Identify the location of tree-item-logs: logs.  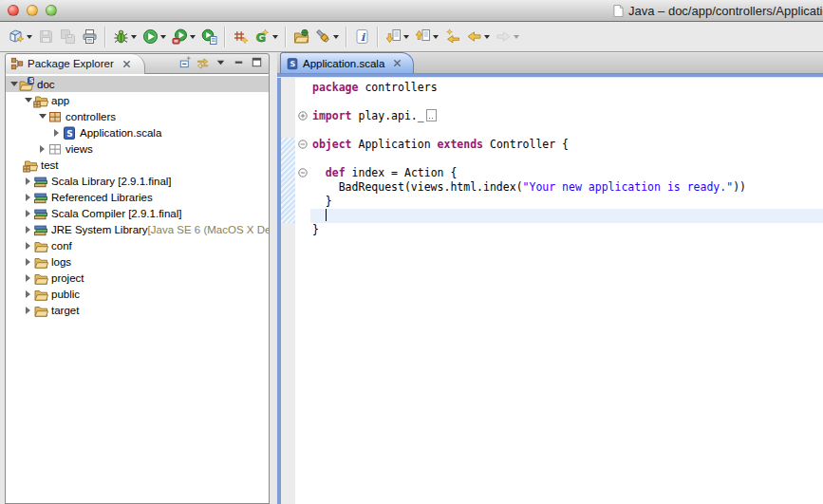
(137, 262).